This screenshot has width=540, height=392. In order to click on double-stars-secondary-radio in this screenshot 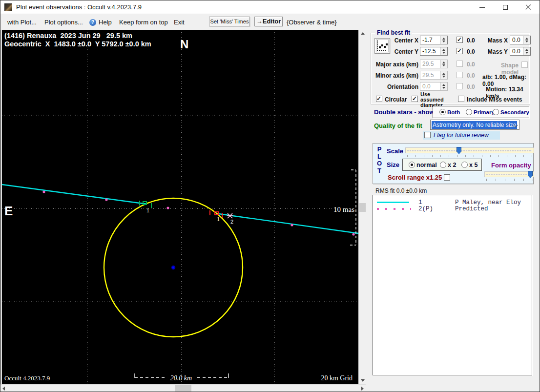, I will do `click(496, 112)`.